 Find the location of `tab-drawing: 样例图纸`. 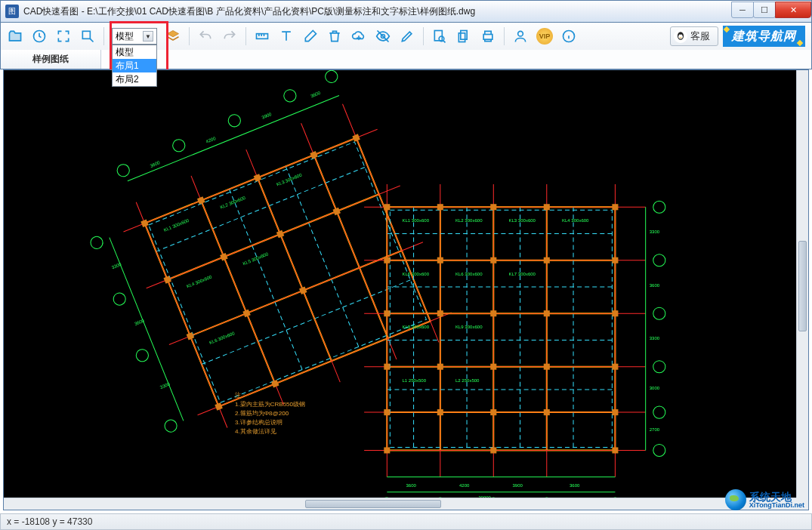

tab-drawing: 样例图纸 is located at coordinates (51, 59).